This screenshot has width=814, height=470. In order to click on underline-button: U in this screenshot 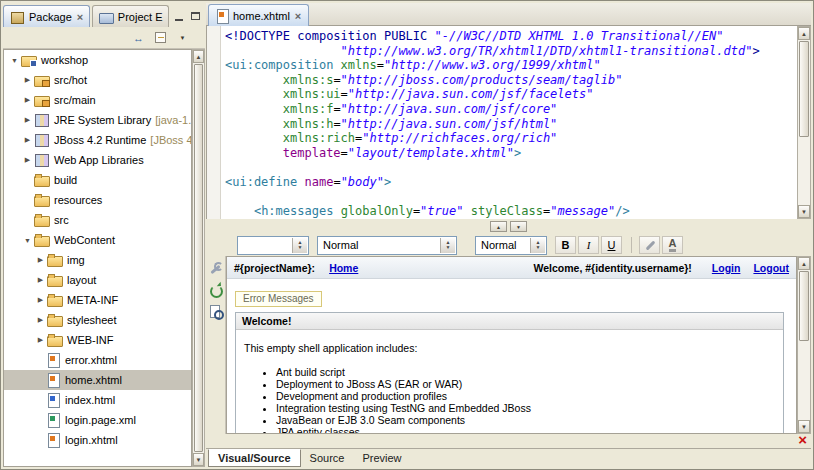, I will do `click(612, 245)`.